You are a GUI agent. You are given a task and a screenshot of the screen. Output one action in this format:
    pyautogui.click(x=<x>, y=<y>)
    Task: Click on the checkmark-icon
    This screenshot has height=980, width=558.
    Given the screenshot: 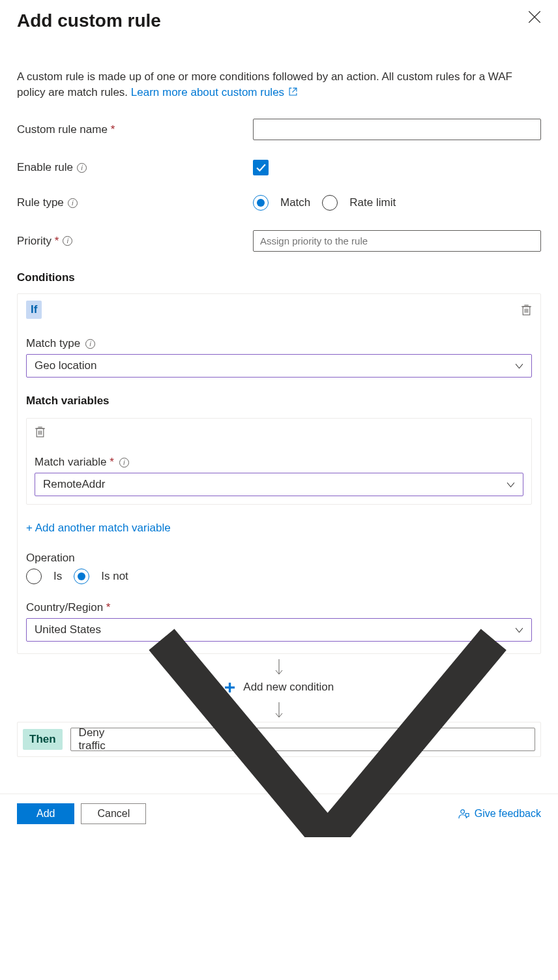 What is the action you would take?
    pyautogui.click(x=261, y=168)
    